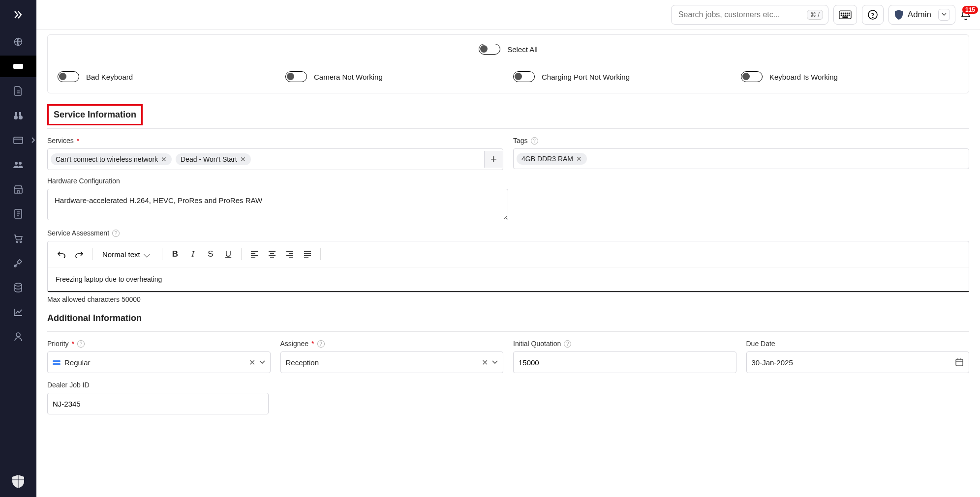 The height and width of the screenshot is (497, 980). What do you see at coordinates (508, 15) in the screenshot?
I see `topbar: ⌘ / Admin 115` at bounding box center [508, 15].